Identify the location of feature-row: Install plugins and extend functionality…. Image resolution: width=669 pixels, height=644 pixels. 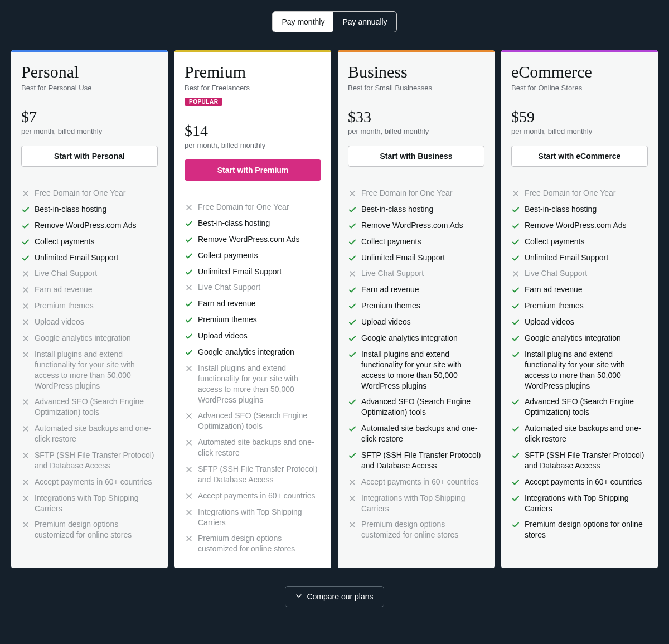
(253, 384).